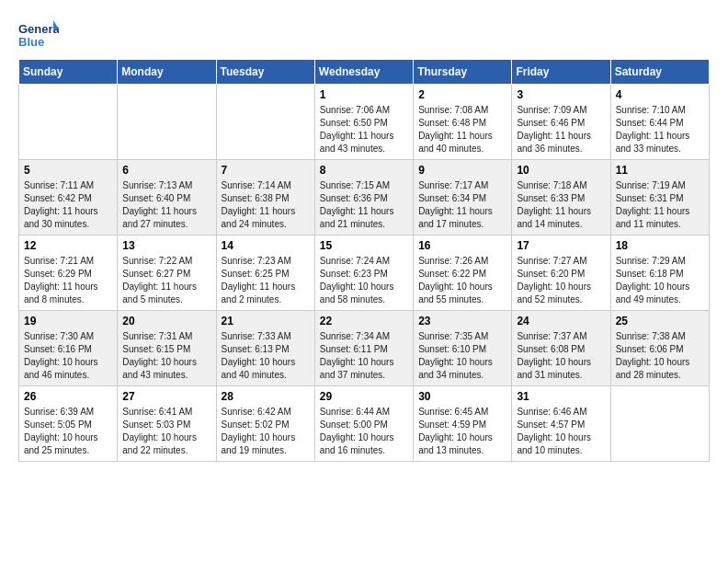 The width and height of the screenshot is (728, 563). Describe the element at coordinates (364, 349) in the screenshot. I see `calendar-cell: 22Sunrise: 7:34 AM Sunset: 6:11 PM Dayli…` at that location.